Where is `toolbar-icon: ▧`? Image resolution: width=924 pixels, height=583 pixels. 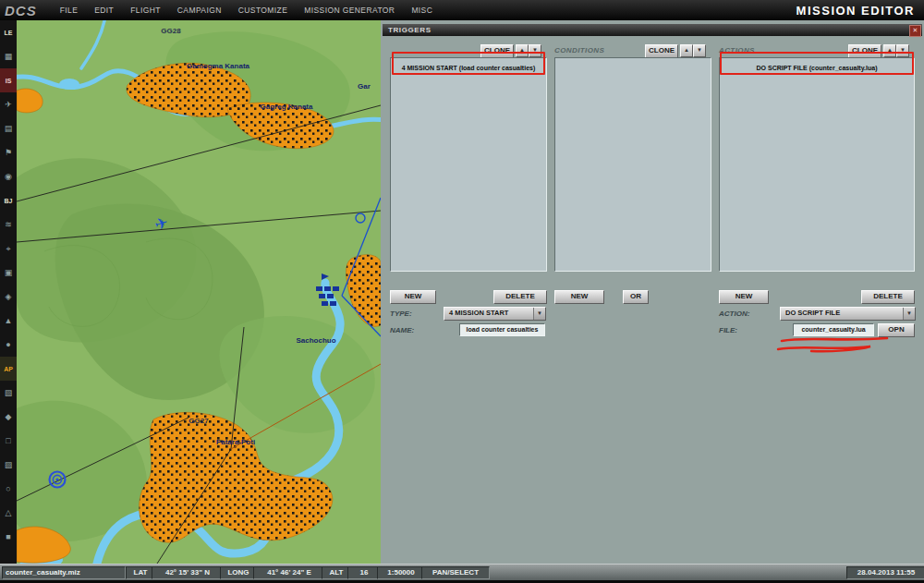
toolbar-icon: ▧ is located at coordinates (8, 393).